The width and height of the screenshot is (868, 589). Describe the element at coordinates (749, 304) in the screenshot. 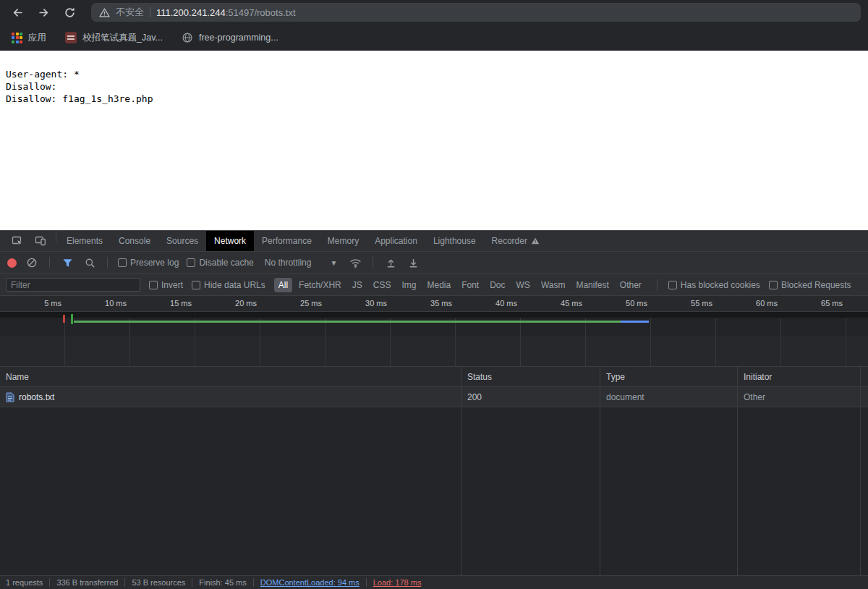

I see `timeline-tick: 60 ms` at that location.